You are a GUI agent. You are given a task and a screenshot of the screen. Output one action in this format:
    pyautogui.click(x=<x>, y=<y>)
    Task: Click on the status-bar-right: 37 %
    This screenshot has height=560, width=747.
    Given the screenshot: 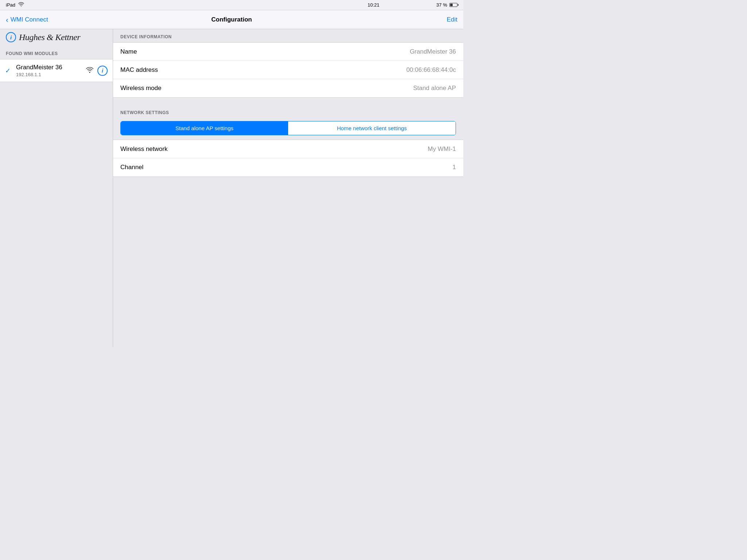 What is the action you would take?
    pyautogui.click(x=447, y=5)
    